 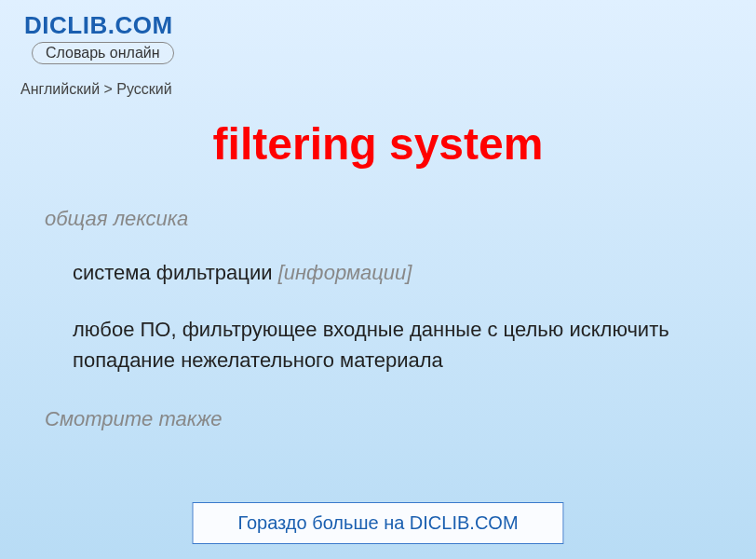 I want to click on category-label: общая лексика, so click(x=392, y=219).